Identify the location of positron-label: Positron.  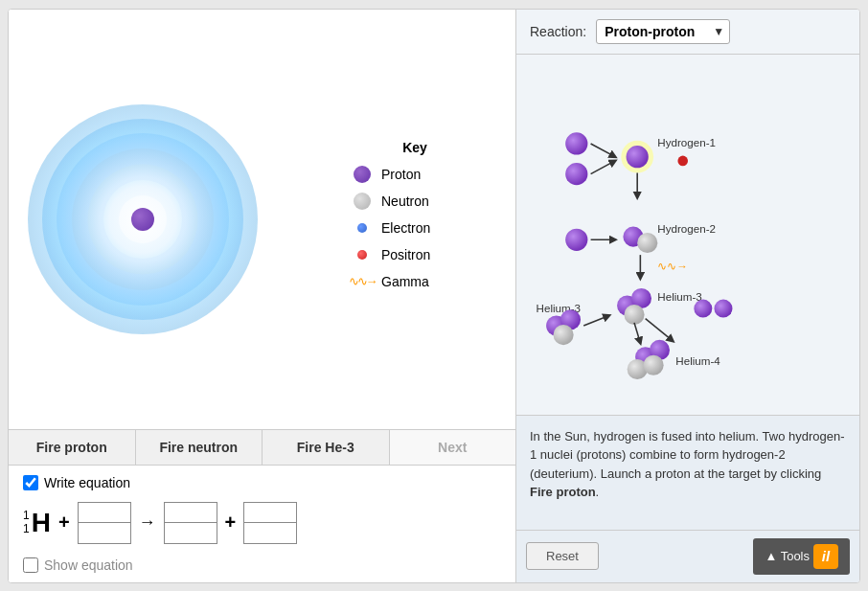
(406, 255).